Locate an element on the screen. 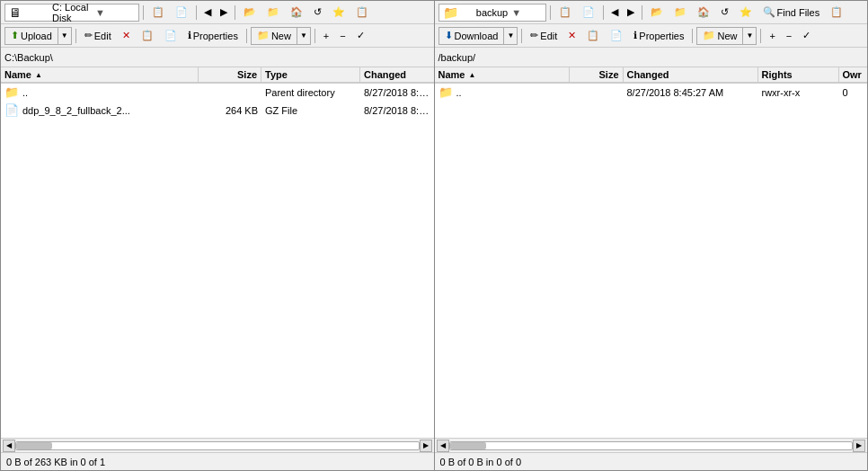 The height and width of the screenshot is (471, 868). right-col-owner: Owr is located at coordinates (854, 75).